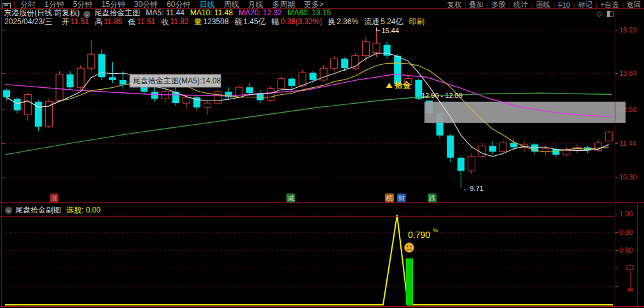 The height and width of the screenshot is (308, 644). Describe the element at coordinates (1, 154) in the screenshot. I see `left-border` at that location.